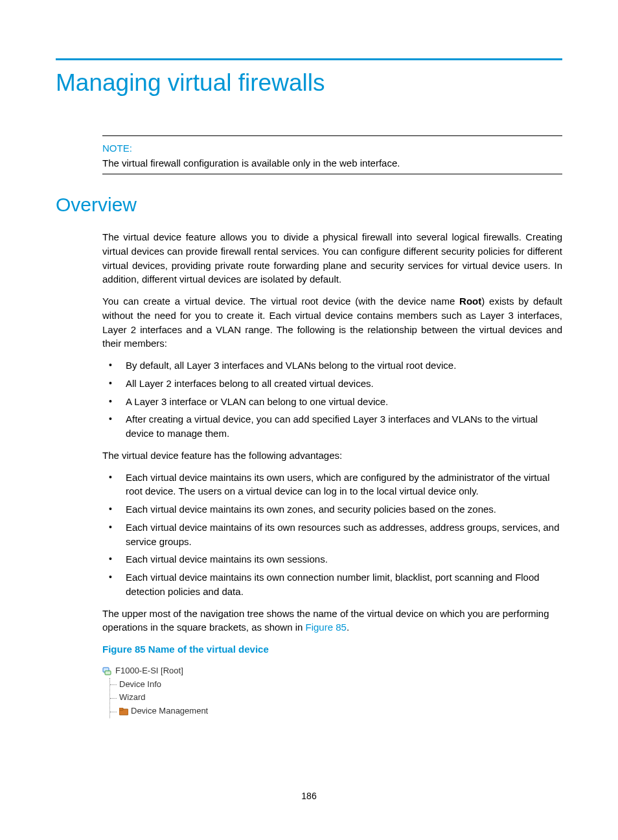  What do you see at coordinates (332, 691) in the screenshot?
I see `nav-tree-figure: F1000-E-SI [Root] Device Info Wizard` at bounding box center [332, 691].